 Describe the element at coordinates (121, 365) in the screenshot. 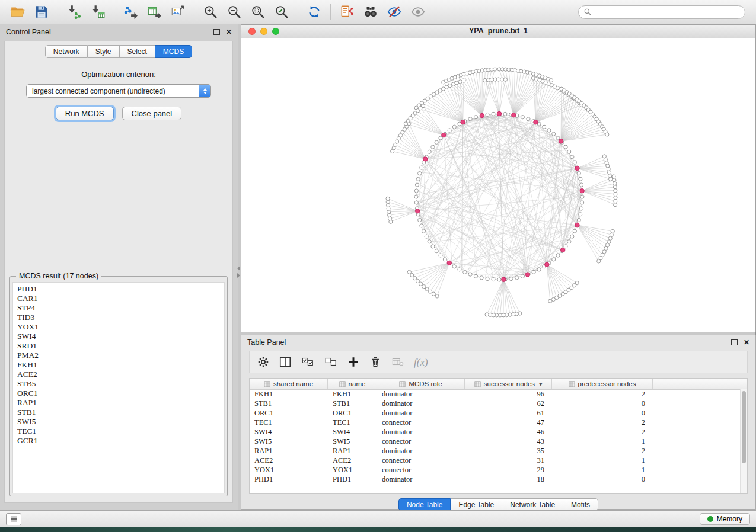

I see `mcds-result-item: FKH1` at that location.